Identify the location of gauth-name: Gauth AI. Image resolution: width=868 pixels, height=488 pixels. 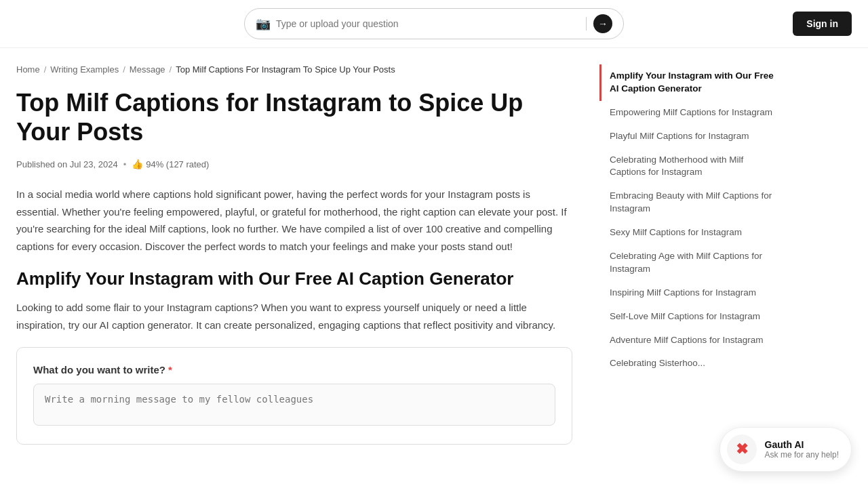
(802, 442).